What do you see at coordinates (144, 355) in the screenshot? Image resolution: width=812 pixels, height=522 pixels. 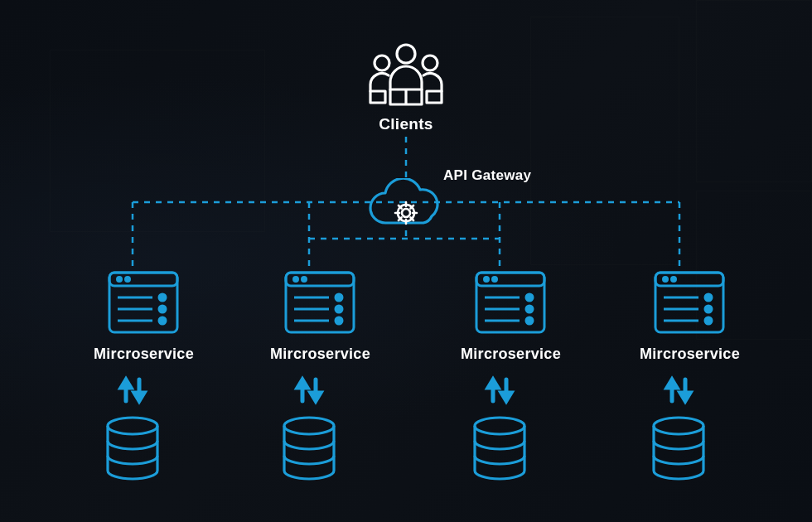 I see `microservice-1-label: Mircroservice` at bounding box center [144, 355].